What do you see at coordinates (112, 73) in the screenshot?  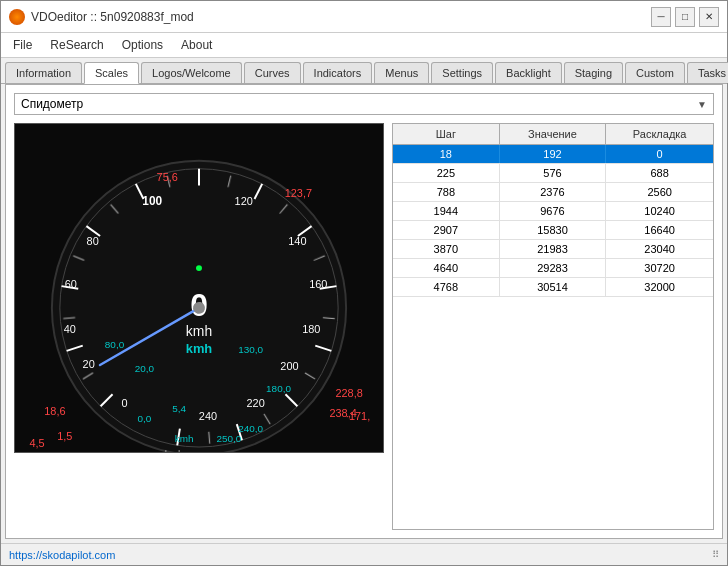 I see `tab-scales: Scales` at bounding box center [112, 73].